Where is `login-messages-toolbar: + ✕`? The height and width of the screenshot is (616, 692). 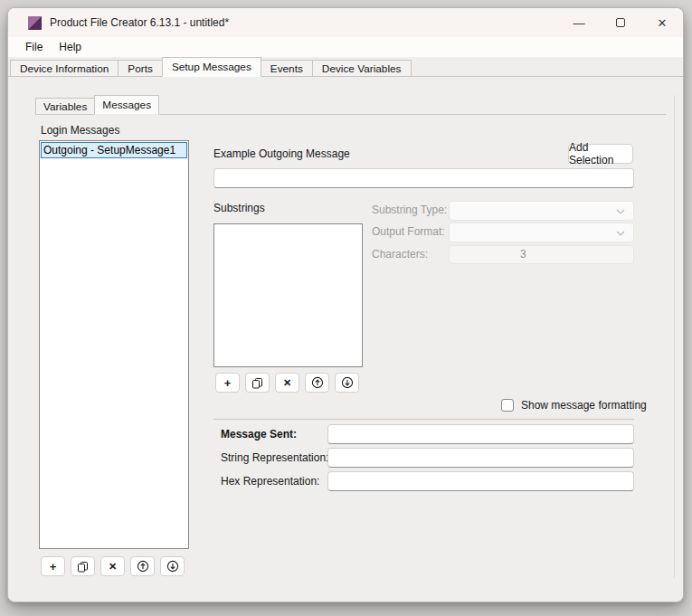
login-messages-toolbar: + ✕ is located at coordinates (112, 566).